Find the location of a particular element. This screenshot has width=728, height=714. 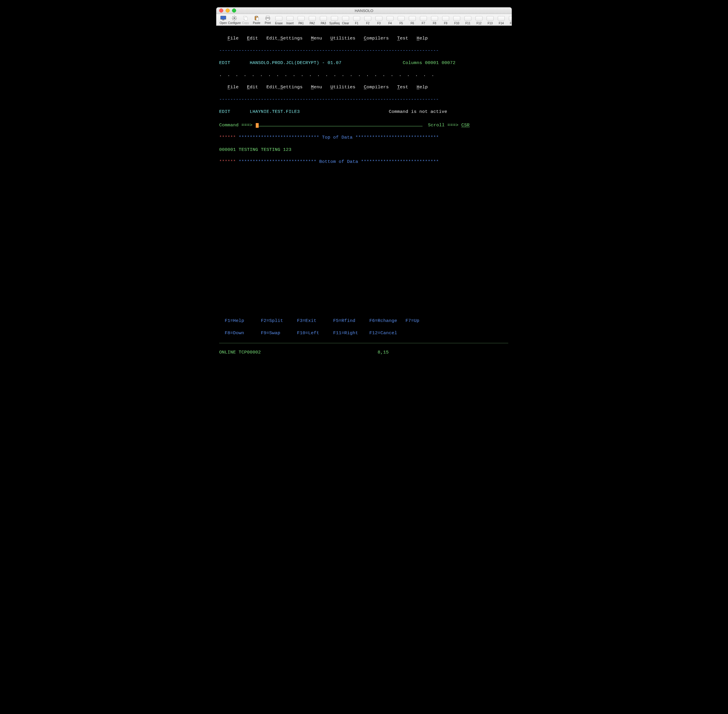

toolbar-insert: Insert is located at coordinates (290, 20).